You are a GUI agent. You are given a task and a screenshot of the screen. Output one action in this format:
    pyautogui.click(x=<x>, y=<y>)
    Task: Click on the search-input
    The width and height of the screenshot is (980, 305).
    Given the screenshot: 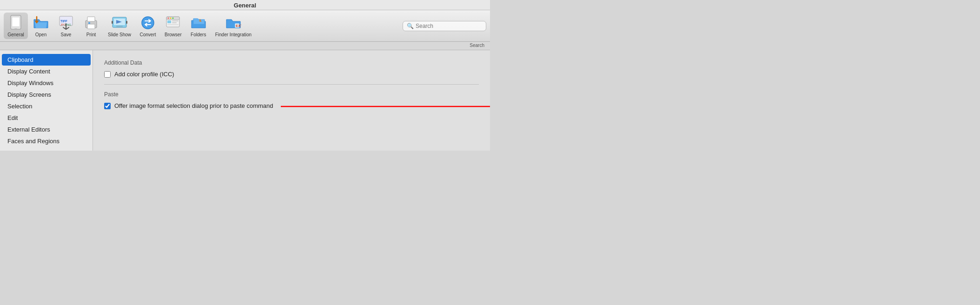 What is the action you would take?
    pyautogui.click(x=449, y=26)
    